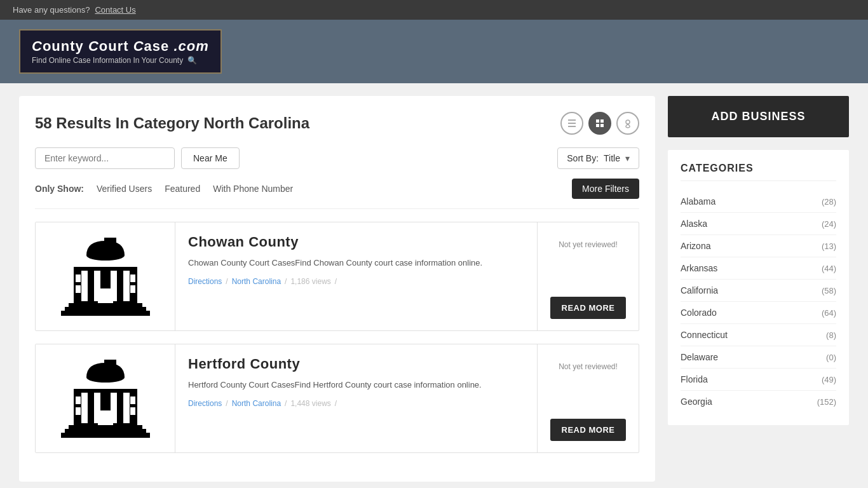 This screenshot has height=488, width=868. I want to click on listing-views: 1,448 views, so click(310, 403).